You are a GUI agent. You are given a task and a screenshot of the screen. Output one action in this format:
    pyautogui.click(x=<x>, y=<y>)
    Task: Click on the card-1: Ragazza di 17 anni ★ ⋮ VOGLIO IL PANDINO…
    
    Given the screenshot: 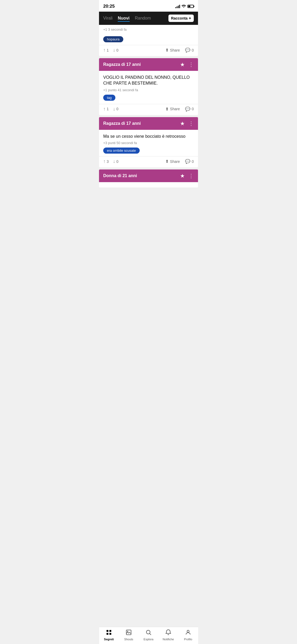 What is the action you would take?
    pyautogui.click(x=148, y=87)
    